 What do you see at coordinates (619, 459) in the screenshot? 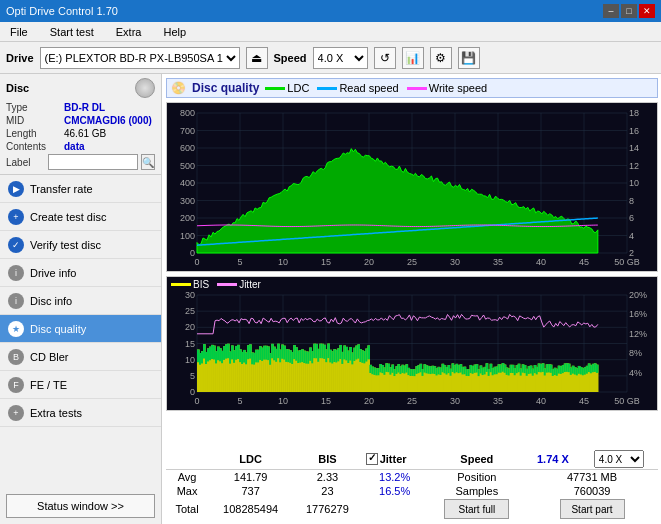
I see `speed-select-stats: 4.0 X` at bounding box center [619, 459].